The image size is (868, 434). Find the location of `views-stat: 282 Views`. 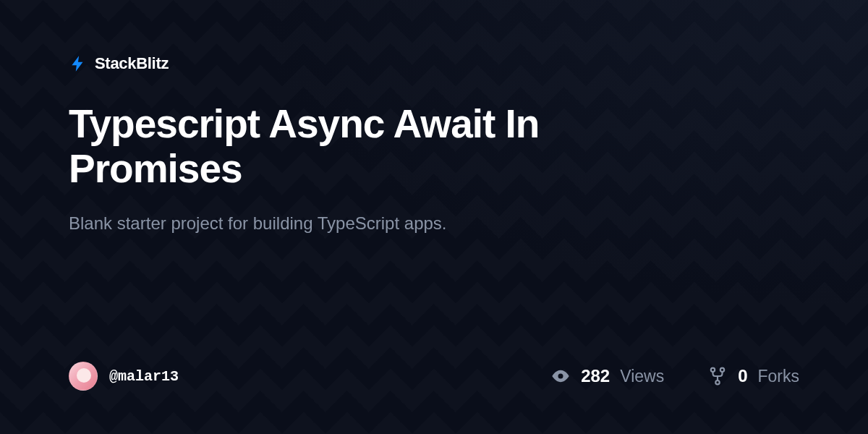

views-stat: 282 Views is located at coordinates (608, 376).